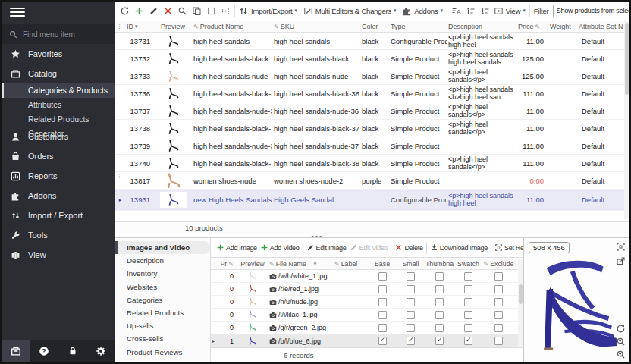 The height and width of the screenshot is (364, 631). What do you see at coordinates (350, 11) in the screenshot?
I see `multi-editors-changers-menu-button: Multi Editors & Changers▾` at bounding box center [350, 11].